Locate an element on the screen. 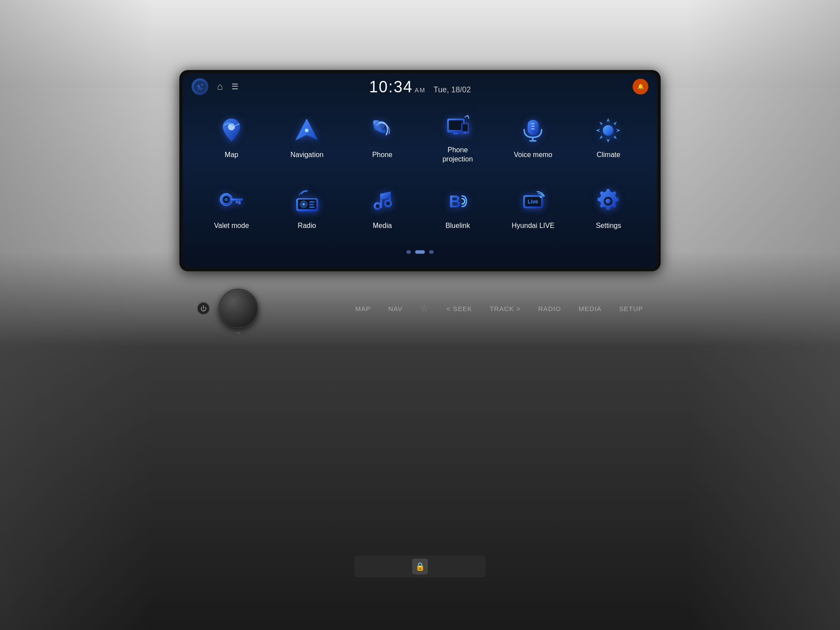 The height and width of the screenshot is (630, 840). app-label-valet-mode: Valet mode is located at coordinates (231, 226).